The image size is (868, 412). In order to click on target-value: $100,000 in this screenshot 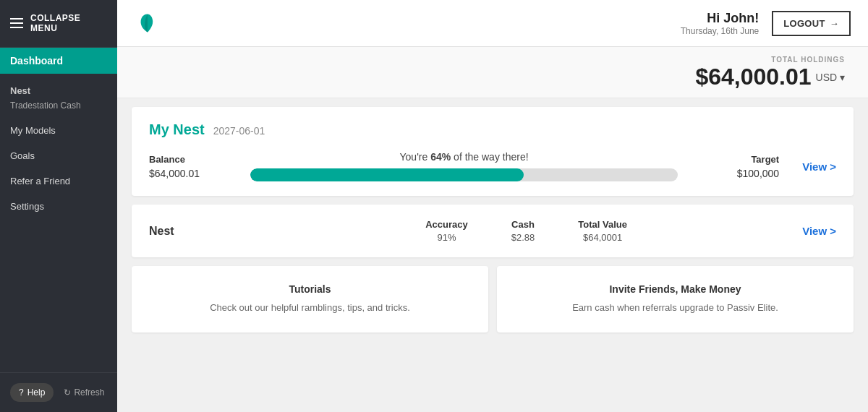, I will do `click(736, 173)`.